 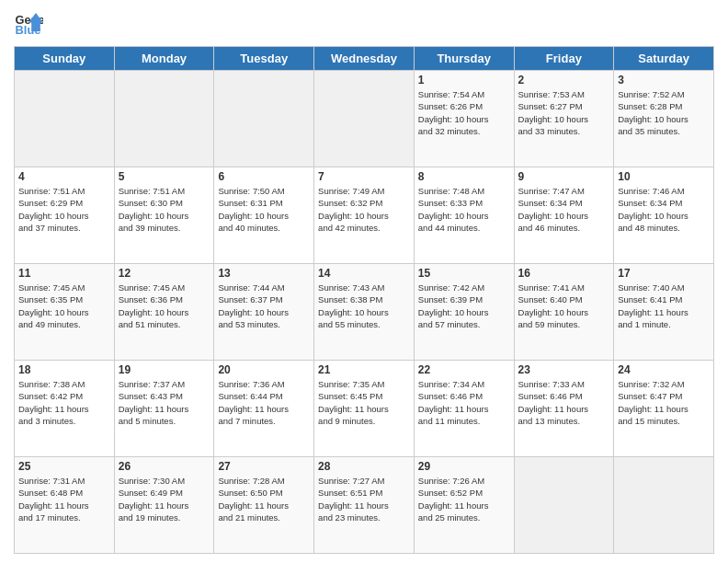 What do you see at coordinates (464, 80) in the screenshot?
I see `day-number: 1` at bounding box center [464, 80].